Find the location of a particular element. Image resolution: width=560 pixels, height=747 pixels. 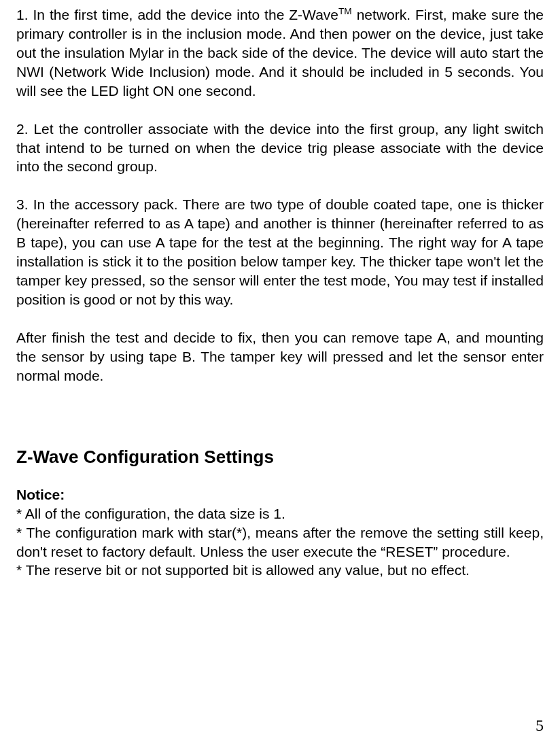

page-number: 5 is located at coordinates (540, 726).